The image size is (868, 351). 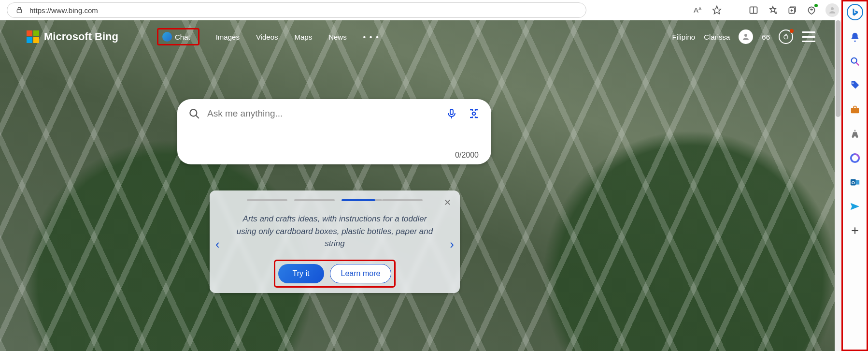 I want to click on sidebar-notifications-icon, so click(x=855, y=37).